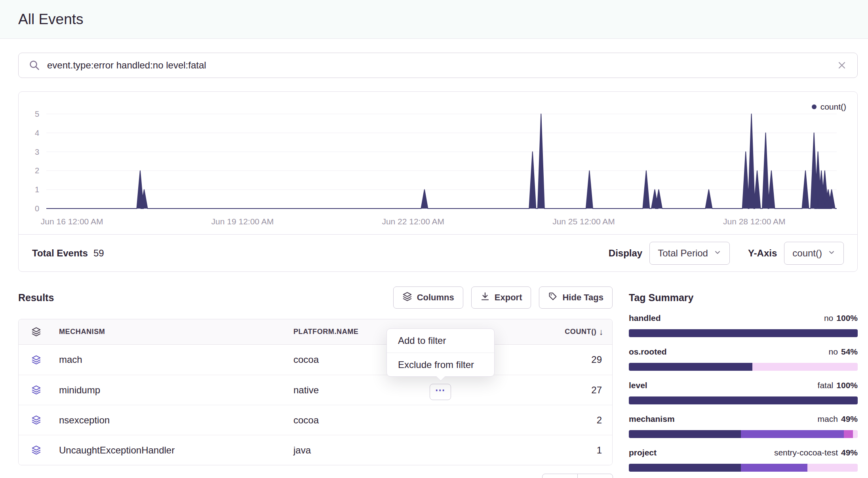 The height and width of the screenshot is (478, 868). I want to click on tag-summary-header: Tag Summary, so click(743, 298).